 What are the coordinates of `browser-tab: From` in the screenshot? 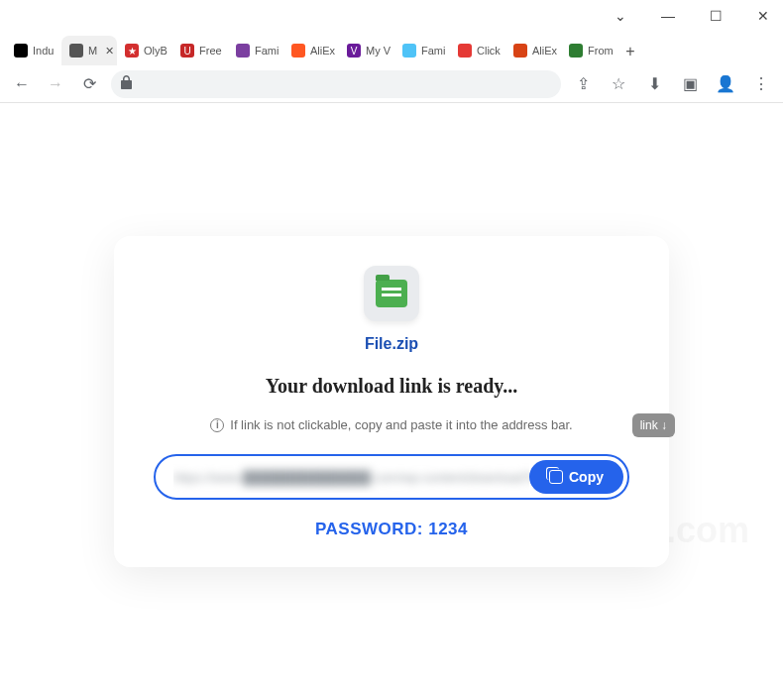 It's located at (589, 51).